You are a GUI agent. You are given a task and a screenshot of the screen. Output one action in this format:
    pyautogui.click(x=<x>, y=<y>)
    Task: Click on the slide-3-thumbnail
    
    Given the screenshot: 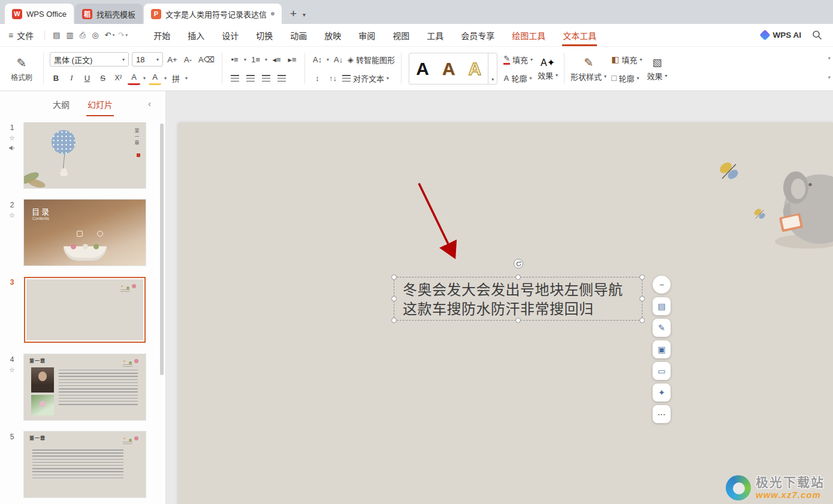 What is the action you would take?
    pyautogui.click(x=85, y=310)
    